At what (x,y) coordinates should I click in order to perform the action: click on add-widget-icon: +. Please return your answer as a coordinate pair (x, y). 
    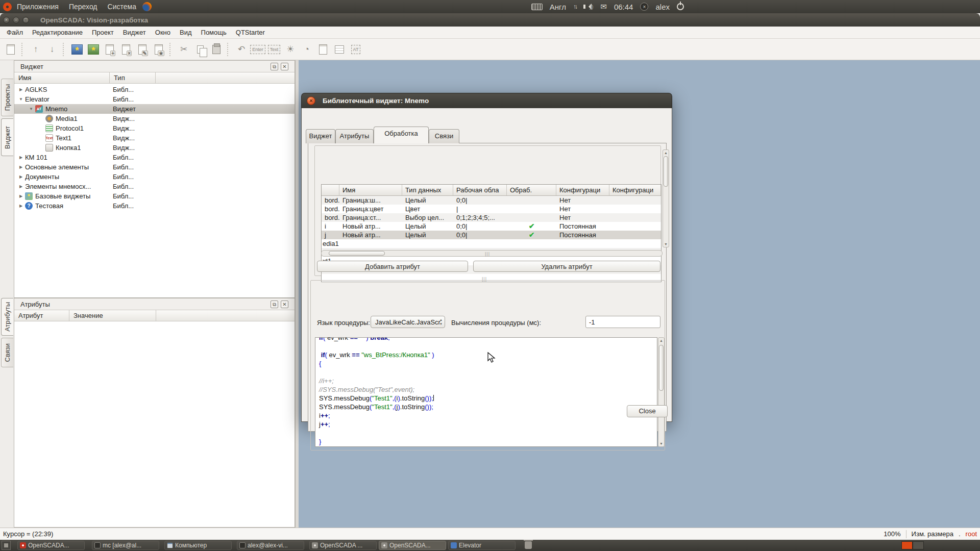
    Looking at the image, I should click on (110, 49).